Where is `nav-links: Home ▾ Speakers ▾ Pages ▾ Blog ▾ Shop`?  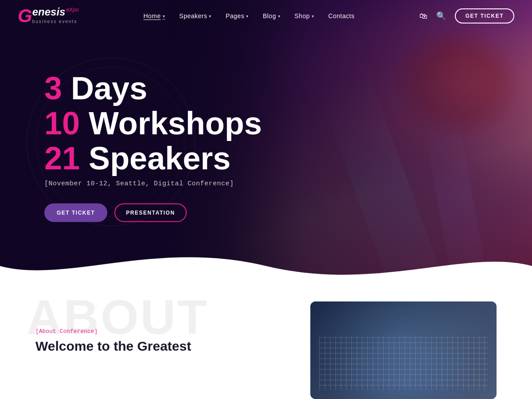 nav-links: Home ▾ Speakers ▾ Pages ▾ Blog ▾ Shop is located at coordinates (249, 16).